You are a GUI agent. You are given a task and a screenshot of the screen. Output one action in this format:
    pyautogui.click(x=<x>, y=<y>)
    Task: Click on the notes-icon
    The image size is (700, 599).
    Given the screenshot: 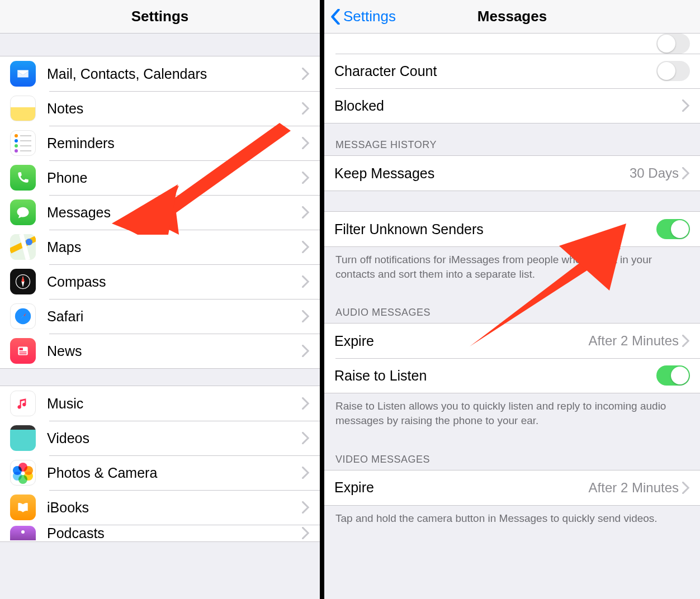 What is the action you would take?
    pyautogui.click(x=23, y=108)
    